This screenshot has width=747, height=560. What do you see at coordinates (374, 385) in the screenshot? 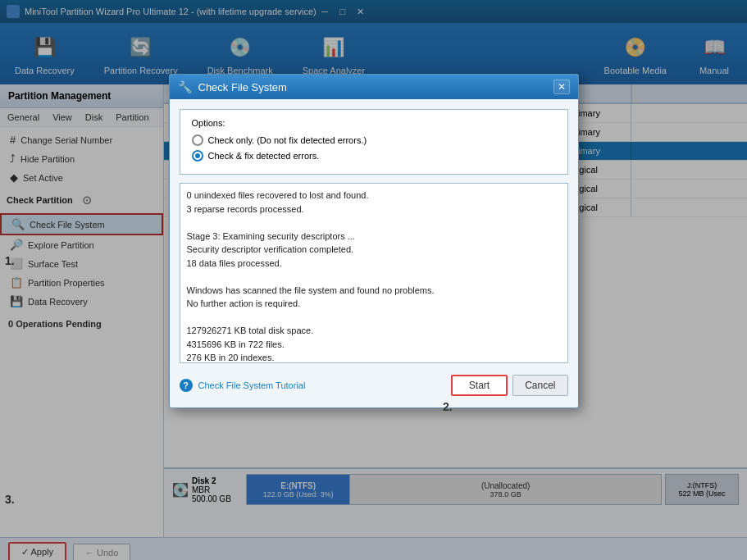
I see `modal-footer: ? Check File System Tutorial Start Cance…` at bounding box center [374, 385].